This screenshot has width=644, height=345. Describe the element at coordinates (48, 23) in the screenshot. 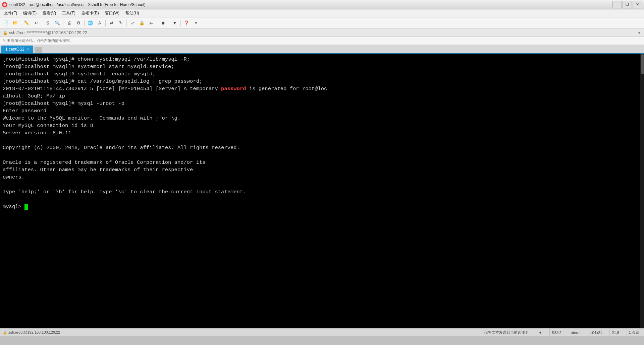

I see `copy-button: ⎘` at that location.